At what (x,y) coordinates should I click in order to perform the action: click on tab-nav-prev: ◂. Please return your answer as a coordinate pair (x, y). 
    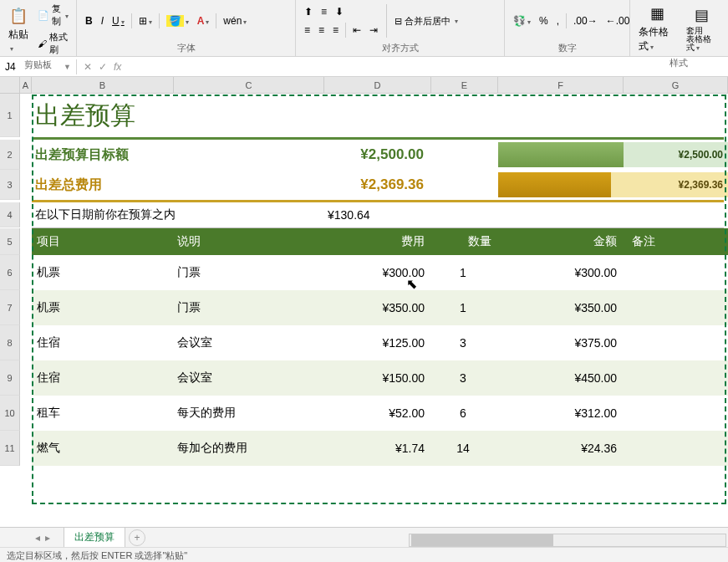
    Looking at the image, I should click on (38, 538).